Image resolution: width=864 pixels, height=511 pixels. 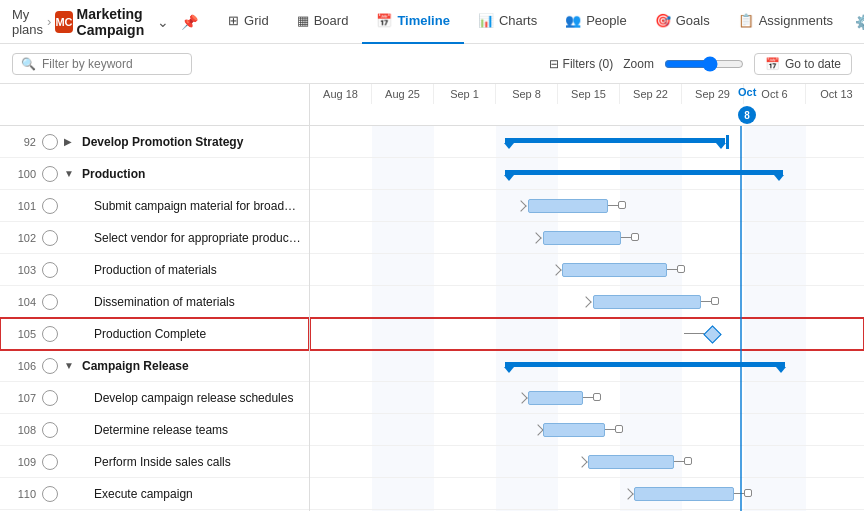 What do you see at coordinates (582, 64) in the screenshot?
I see `filter-btn: ⊟ Filters (0)` at bounding box center [582, 64].